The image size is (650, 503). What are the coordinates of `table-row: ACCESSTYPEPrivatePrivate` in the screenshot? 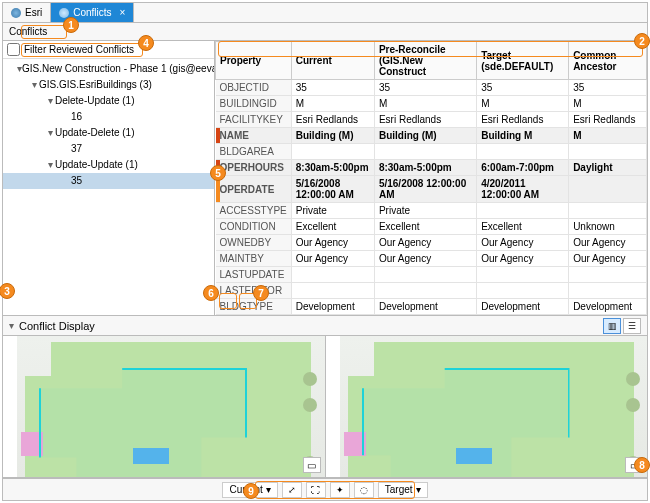 It's located at (432, 211).